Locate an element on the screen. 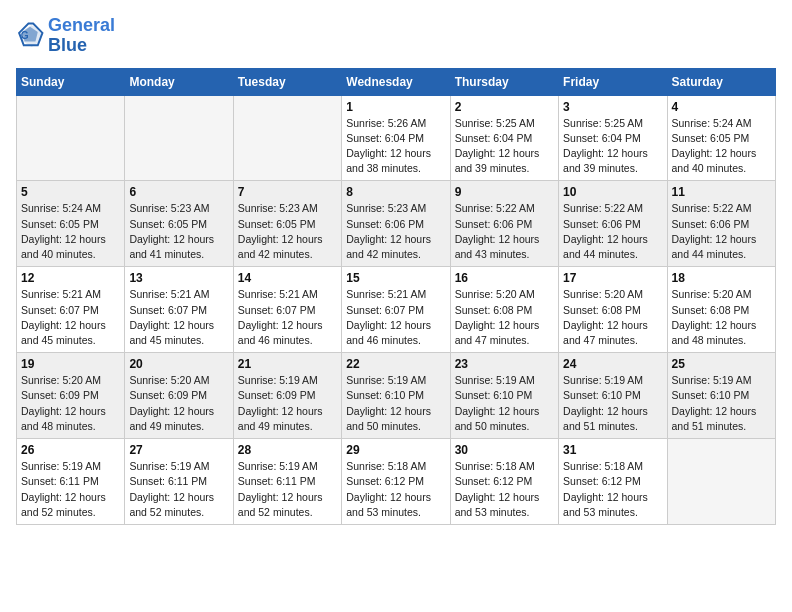  day-number: 1 is located at coordinates (396, 107).